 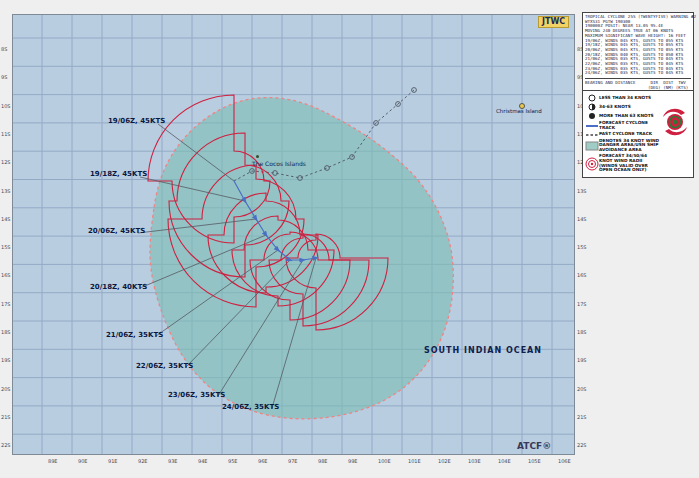 What do you see at coordinates (638, 164) in the screenshot?
I see `legend-item-red-radii-circles: FORECAST 34/50/64 KNOT WIND RADII (WINDS…` at bounding box center [638, 164].